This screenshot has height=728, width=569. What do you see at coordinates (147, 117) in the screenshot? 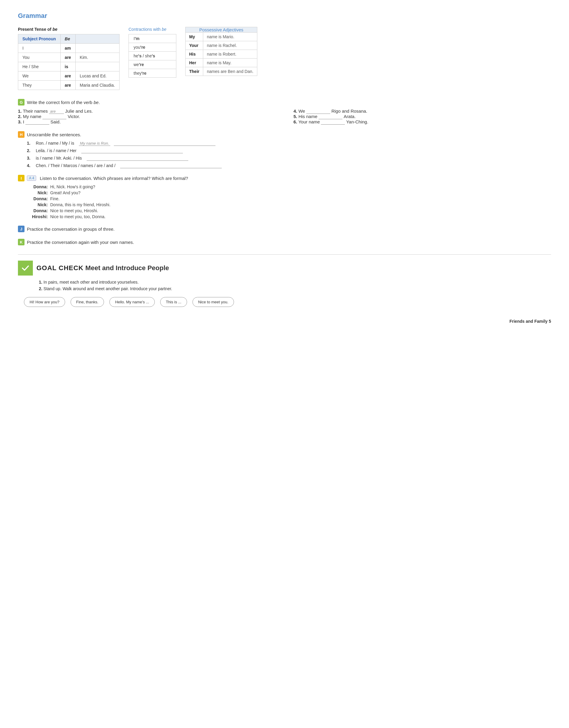
I see `list-item: 2. My name Victor.` at bounding box center [147, 117].